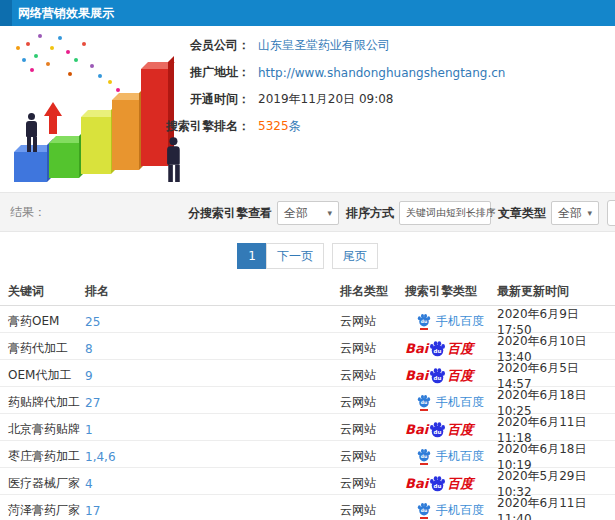 The image size is (615, 520). I want to click on keyword-cell: 菏泽膏药厂家, so click(46, 510).